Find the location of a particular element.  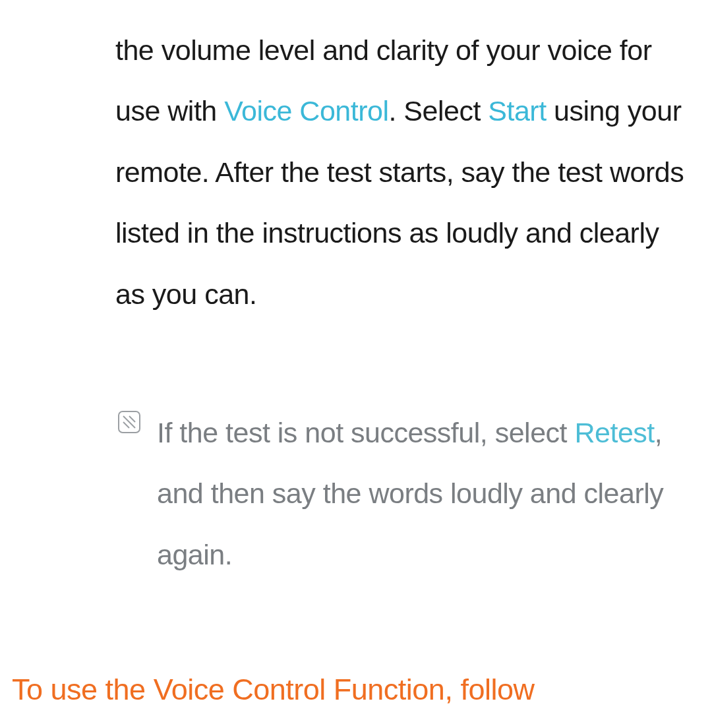

note-text-segment-1: If the test is not successful, select is located at coordinates (365, 433).